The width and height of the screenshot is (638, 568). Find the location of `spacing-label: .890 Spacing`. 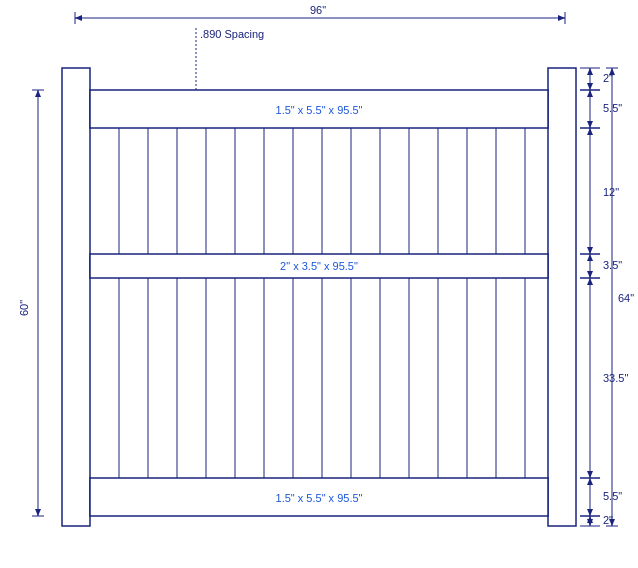

spacing-label: .890 Spacing is located at coordinates (232, 34).